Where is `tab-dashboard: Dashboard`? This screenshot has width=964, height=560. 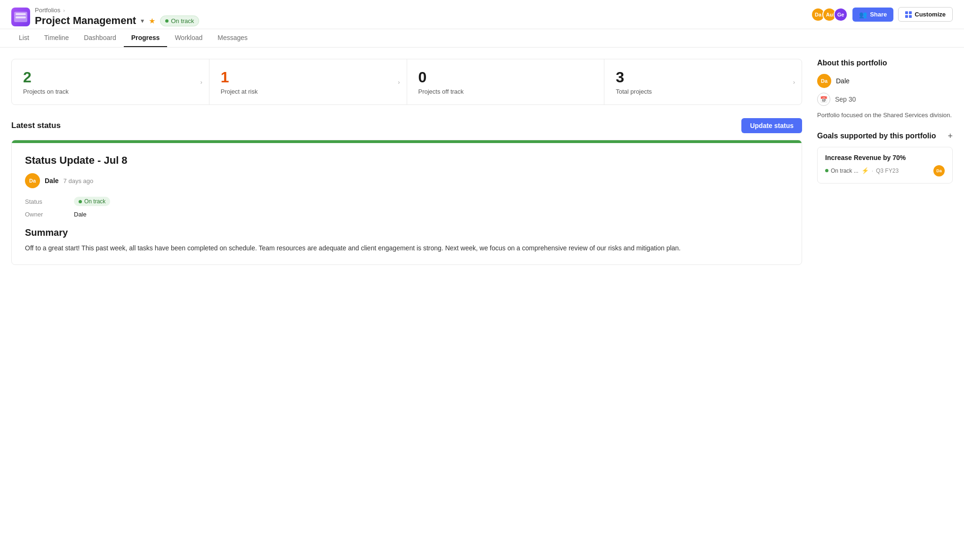 tab-dashboard: Dashboard is located at coordinates (100, 38).